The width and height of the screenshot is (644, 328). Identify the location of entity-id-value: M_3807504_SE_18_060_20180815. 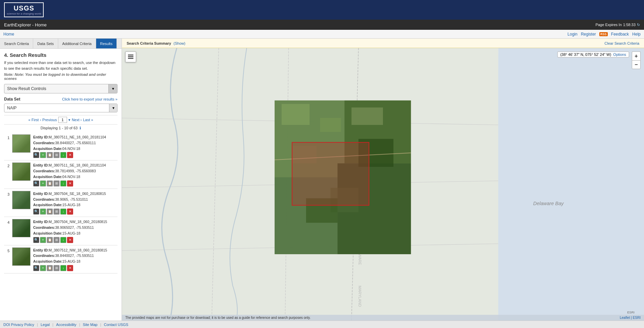
(77, 194).